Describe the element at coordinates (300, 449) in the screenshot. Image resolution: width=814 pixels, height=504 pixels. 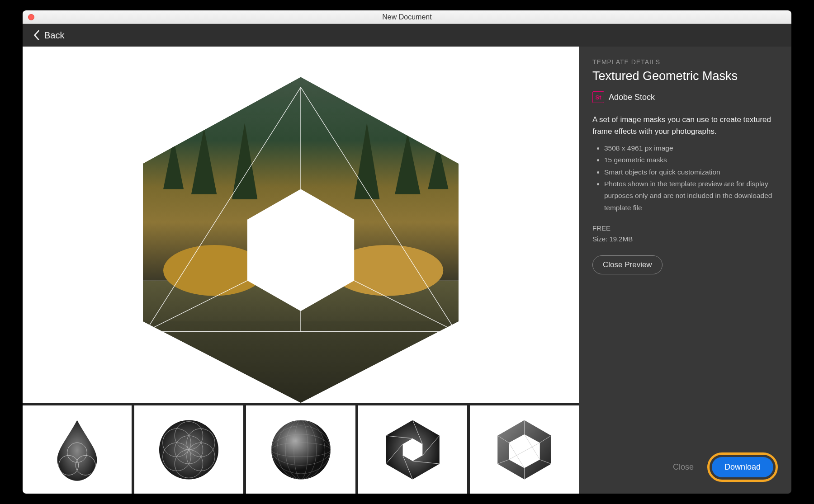
I see `thumb-sphere-grid` at that location.